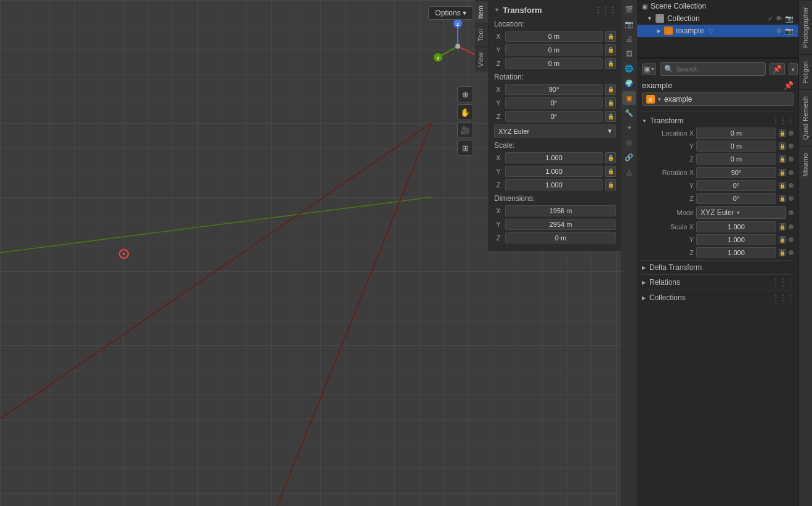  Describe the element at coordinates (777, 69) in the screenshot. I see `pin-button: 📌` at that location.